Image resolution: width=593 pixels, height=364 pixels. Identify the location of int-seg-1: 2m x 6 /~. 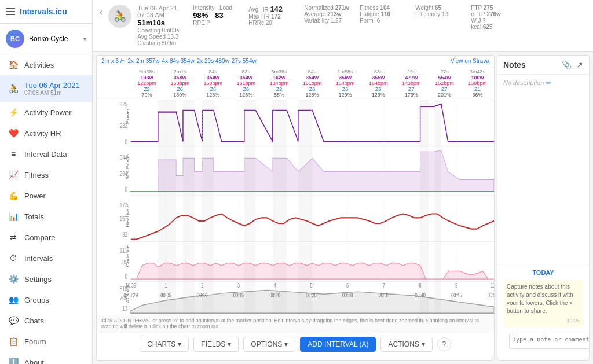
(114, 61).